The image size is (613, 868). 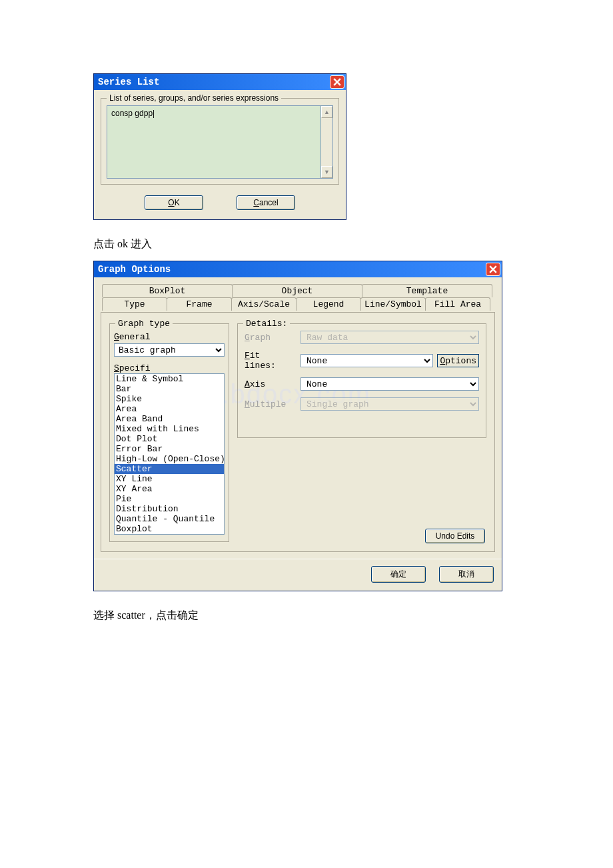 I want to click on tab-fill-area: Fill Area, so click(x=458, y=304).